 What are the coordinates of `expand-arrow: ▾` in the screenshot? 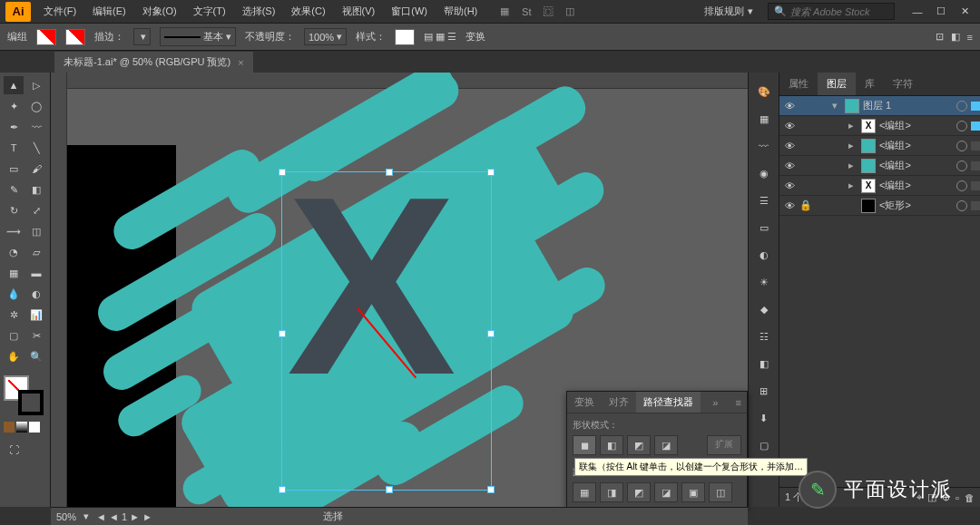 It's located at (837, 105).